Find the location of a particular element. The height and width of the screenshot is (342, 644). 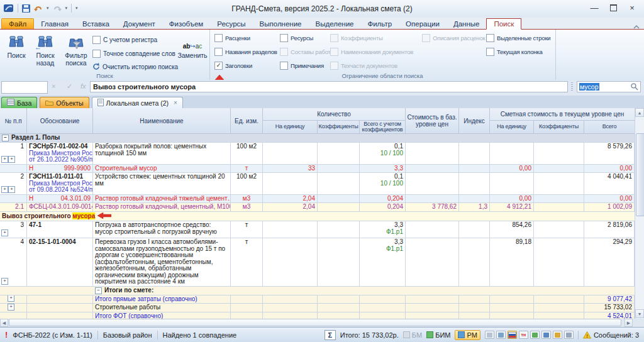

header-qty-per-unit: На единицу is located at coordinates (291, 127).